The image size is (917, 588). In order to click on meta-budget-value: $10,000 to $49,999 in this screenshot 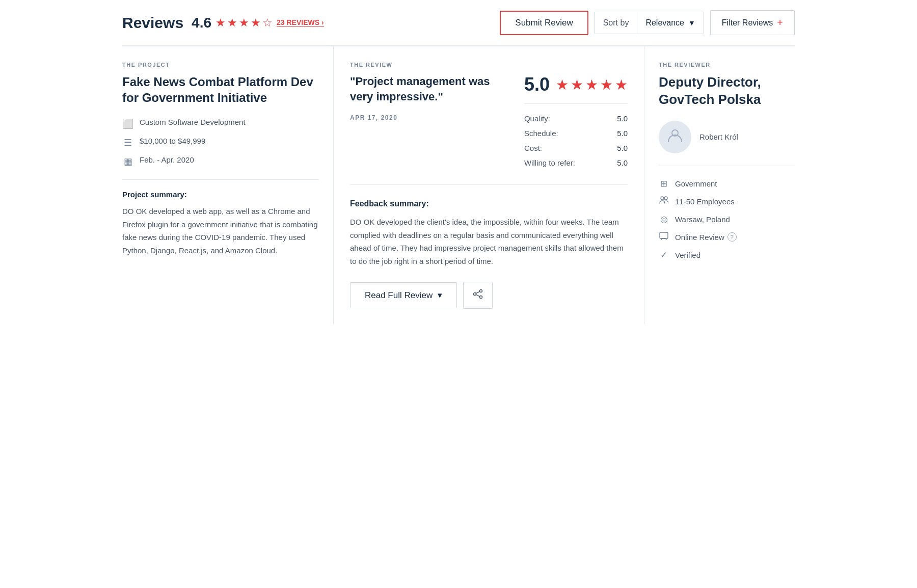, I will do `click(172, 141)`.